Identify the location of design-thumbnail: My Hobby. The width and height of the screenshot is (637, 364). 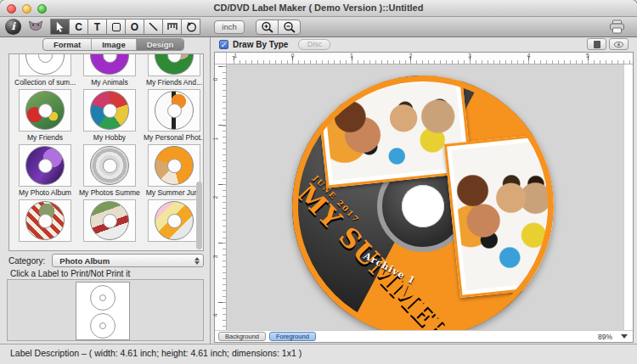
(110, 117).